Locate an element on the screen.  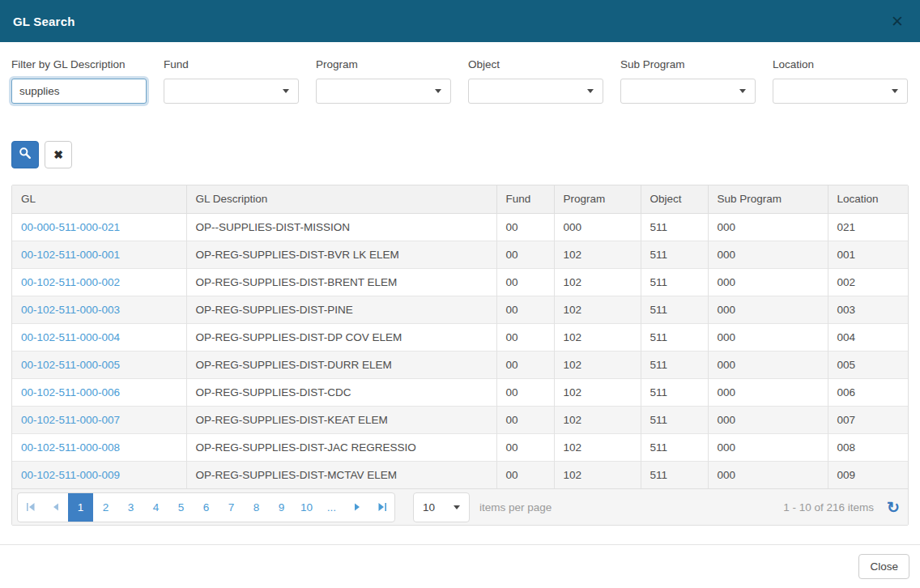
gl-code-link: 00-102-511-000-001 is located at coordinates (70, 254).